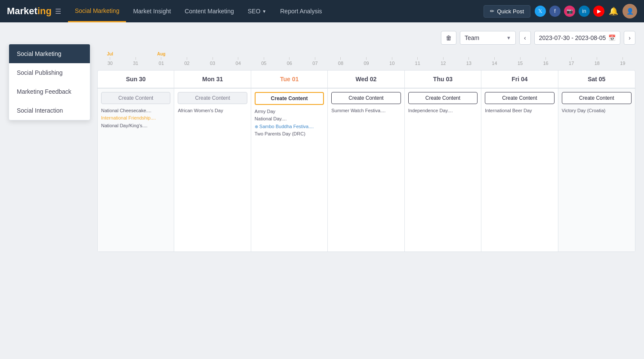 Image resolution: width=644 pixels, height=359 pixels. Describe the element at coordinates (525, 38) in the screenshot. I see `prev-period-button: ‹` at that location.